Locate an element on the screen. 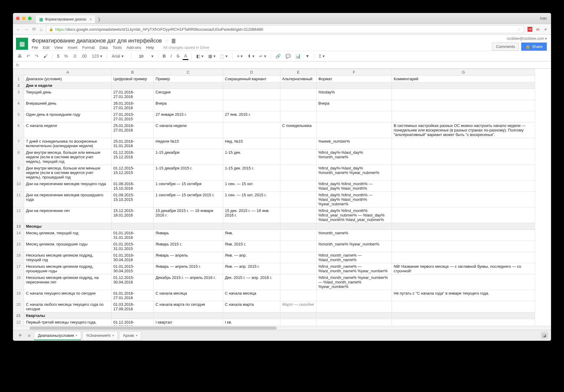  column-header-B: B is located at coordinates (133, 72).